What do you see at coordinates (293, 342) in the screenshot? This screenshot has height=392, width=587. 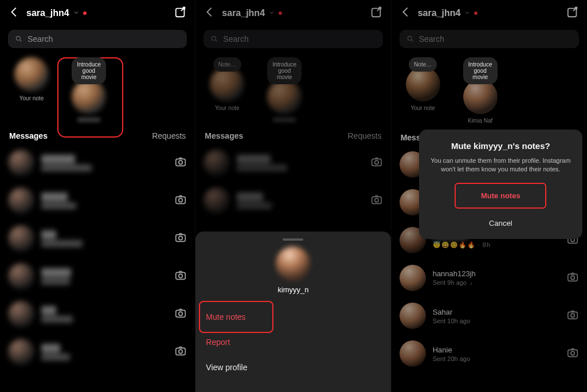 I see `report-button: Report` at bounding box center [293, 342].